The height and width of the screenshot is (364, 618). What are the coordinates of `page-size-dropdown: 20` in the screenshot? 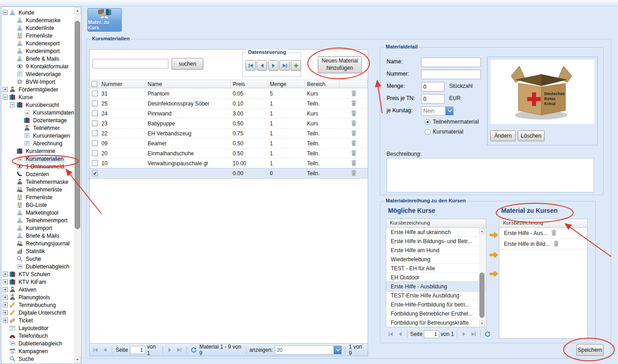 It's located at (309, 350).